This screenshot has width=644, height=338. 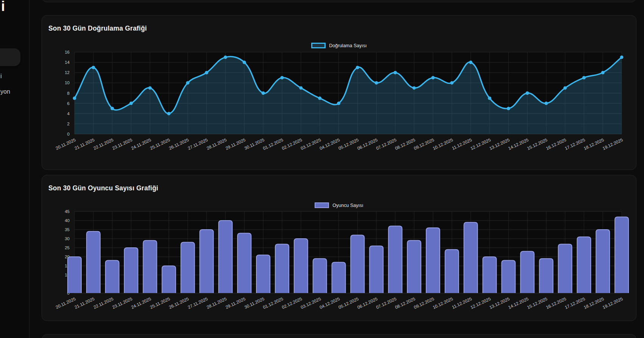 What do you see at coordinates (67, 239) in the screenshot?
I see `svg-text: 30` at bounding box center [67, 239].